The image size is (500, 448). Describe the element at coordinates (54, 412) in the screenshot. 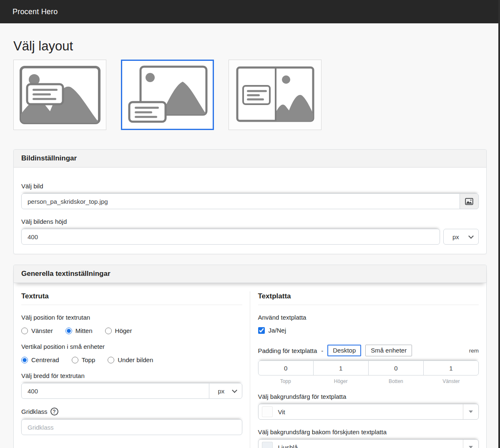

I see `question-icon: ?` at that location.